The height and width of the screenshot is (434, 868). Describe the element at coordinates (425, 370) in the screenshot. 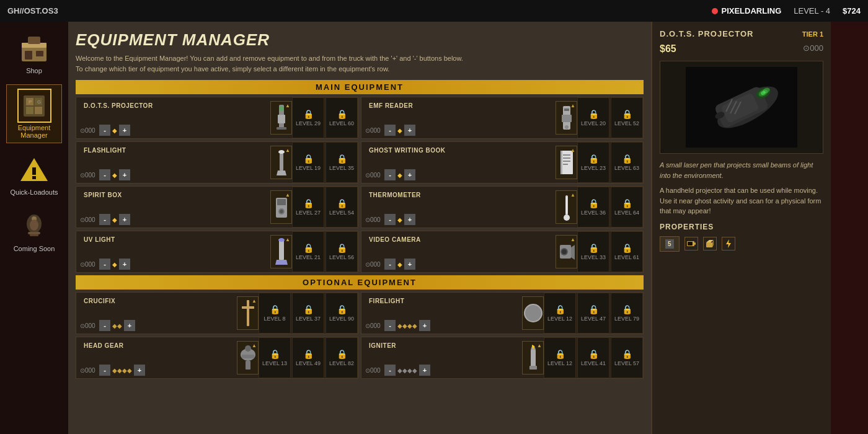

I see `igniter-plus-btn: +` at that location.